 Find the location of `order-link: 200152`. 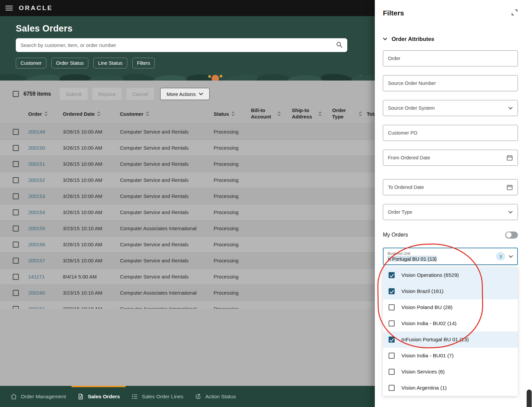

order-link: 200152 is located at coordinates (46, 180).